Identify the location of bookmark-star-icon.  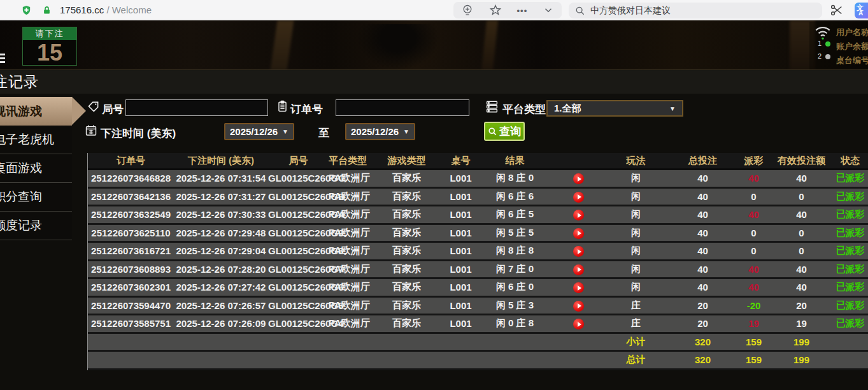
(495, 10).